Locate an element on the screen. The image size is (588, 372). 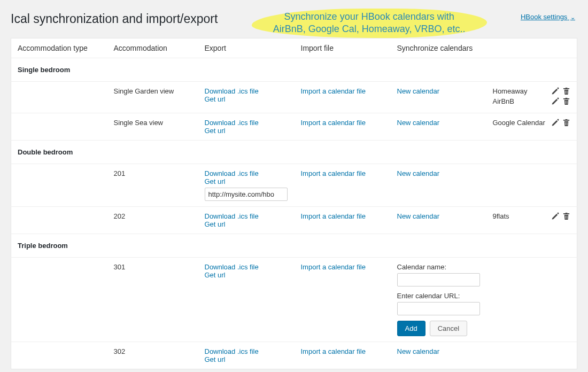
accom-name: 302 is located at coordinates (153, 355).